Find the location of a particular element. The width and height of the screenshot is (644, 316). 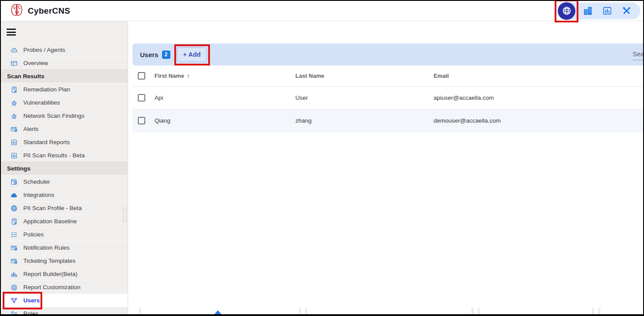

sidebar-item-probes-agents: Probes / Agents is located at coordinates (64, 50).